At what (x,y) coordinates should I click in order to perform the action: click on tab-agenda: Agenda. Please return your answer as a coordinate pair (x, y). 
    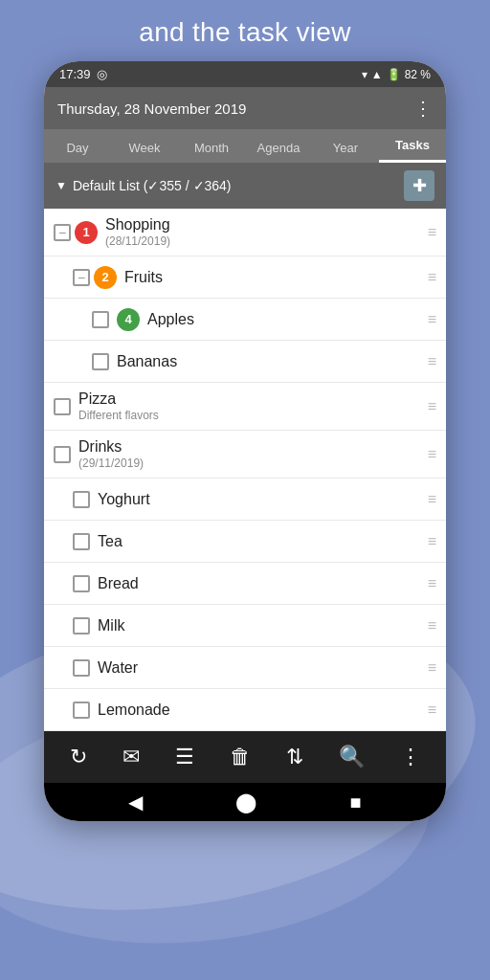
    Looking at the image, I should click on (278, 147).